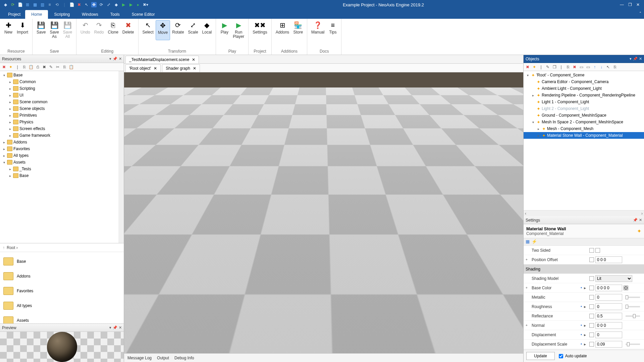 This screenshot has width=644, height=362. Describe the element at coordinates (635, 59) in the screenshot. I see `pin-icon: 📌` at that location.